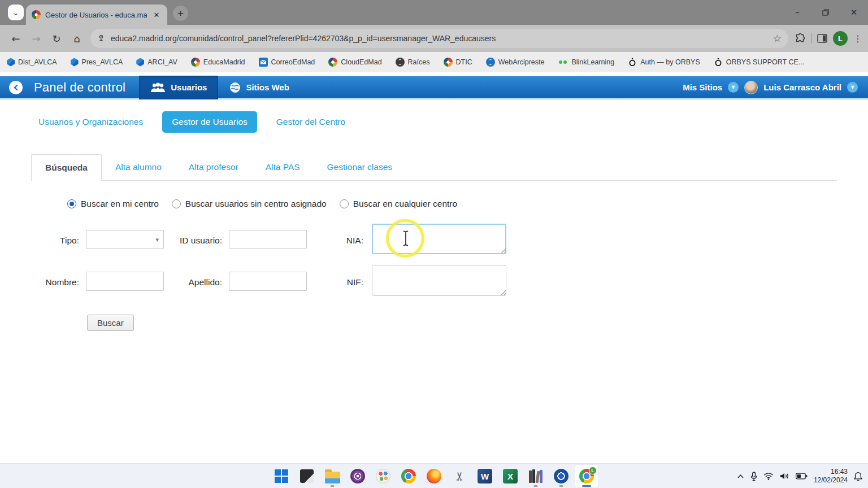 The image size is (868, 488). What do you see at coordinates (36, 15) in the screenshot?
I see `educamadrid-favicon-icon` at bounding box center [36, 15].